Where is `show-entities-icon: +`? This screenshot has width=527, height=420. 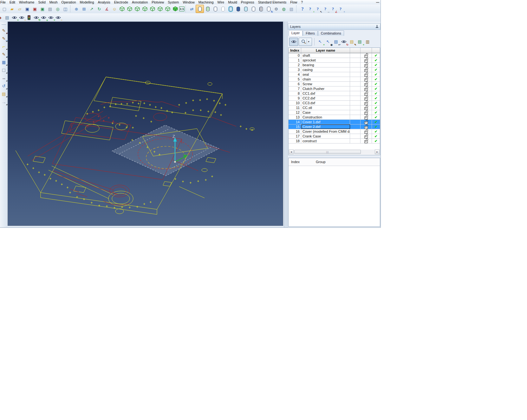
show-entities-icon: + is located at coordinates (15, 17).